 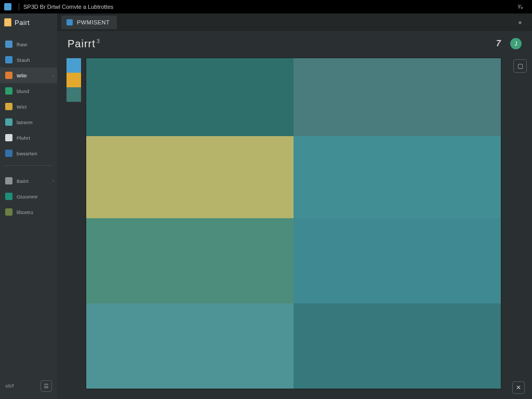 What do you see at coordinates (23, 91) in the screenshot?
I see `sidebar-item-label: ldund` at bounding box center [23, 91].